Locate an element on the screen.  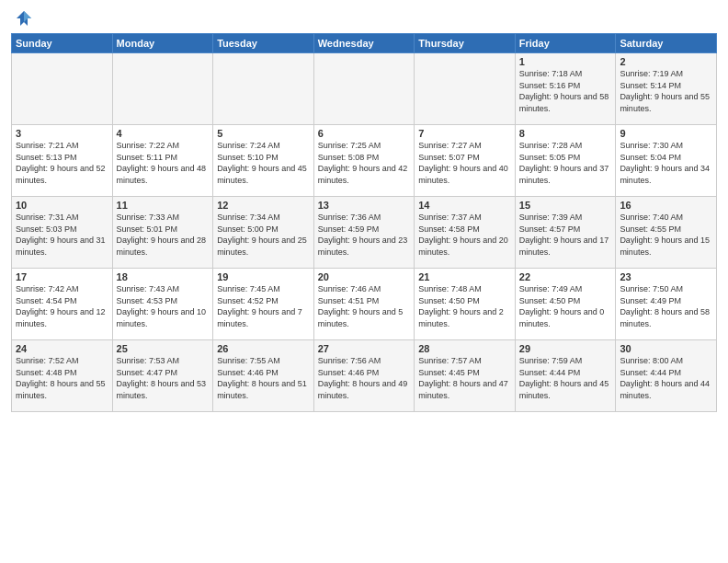
day-number: 17 is located at coordinates (63, 277).